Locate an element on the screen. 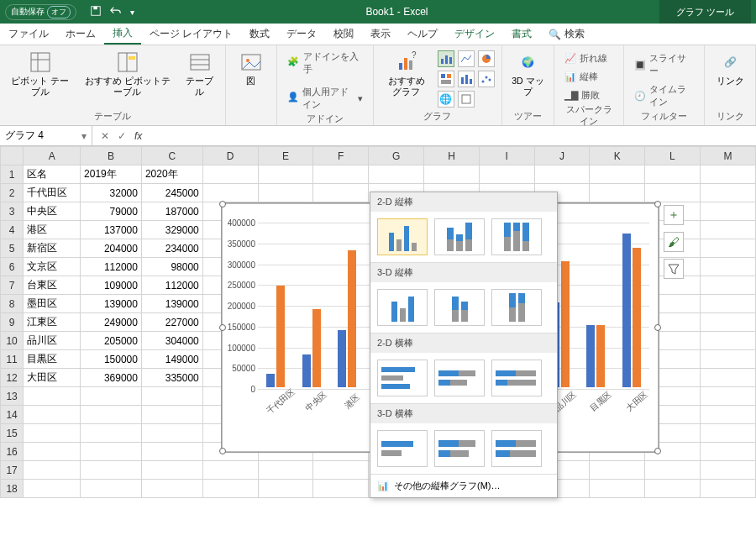  cell-C9: 227000 is located at coordinates (171, 323).